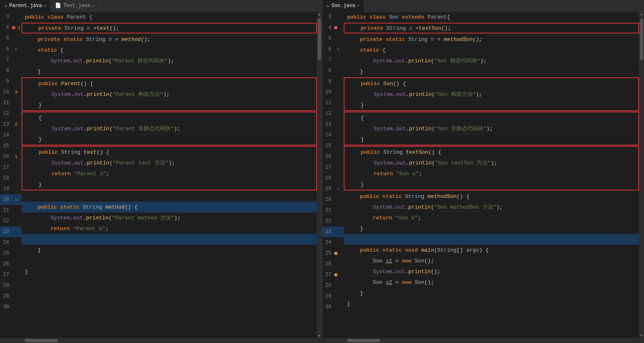 Image resolution: width=644 pixels, height=343 pixels. What do you see at coordinates (343, 6) in the screenshot?
I see `tab-son-label: Son.java` at bounding box center [343, 6].